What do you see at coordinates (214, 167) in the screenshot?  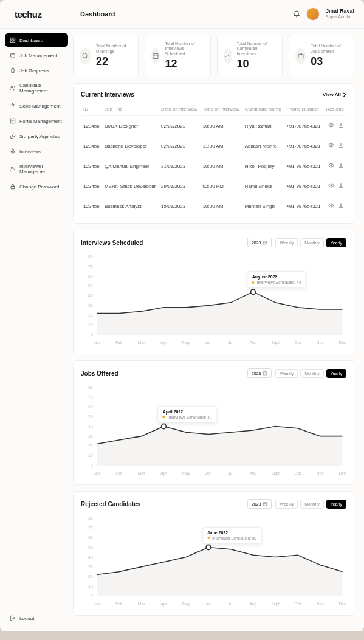 I see `table-row: 123456QA Manual Engineer31/01/202310:00 …` at bounding box center [214, 167].